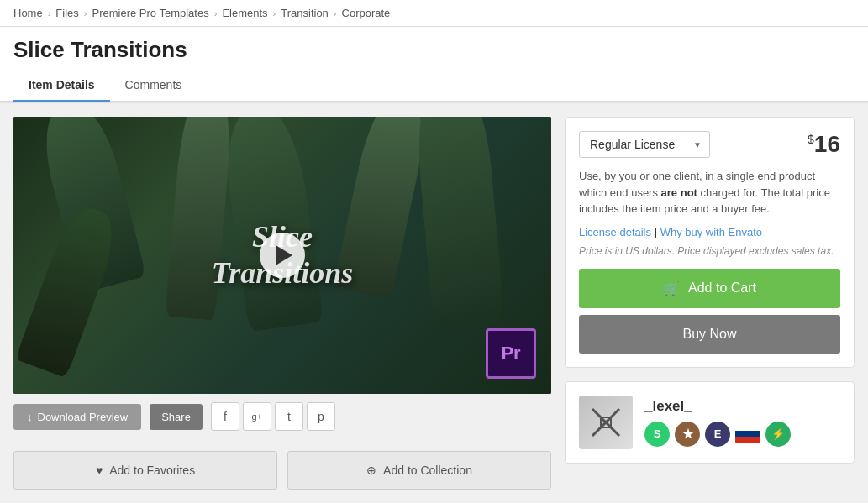 The height and width of the screenshot is (503, 868). Describe the element at coordinates (67, 13) in the screenshot. I see `breadcrumb-files: Files` at that location.